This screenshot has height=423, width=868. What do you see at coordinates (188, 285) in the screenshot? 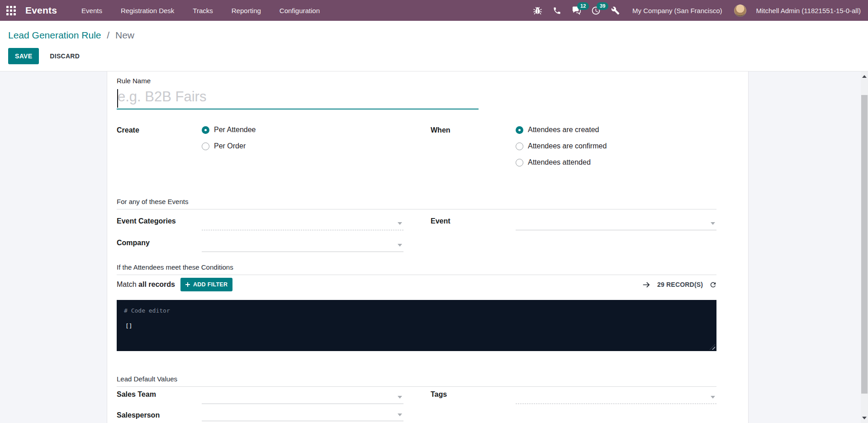
I see `plus-icon` at bounding box center [188, 285].